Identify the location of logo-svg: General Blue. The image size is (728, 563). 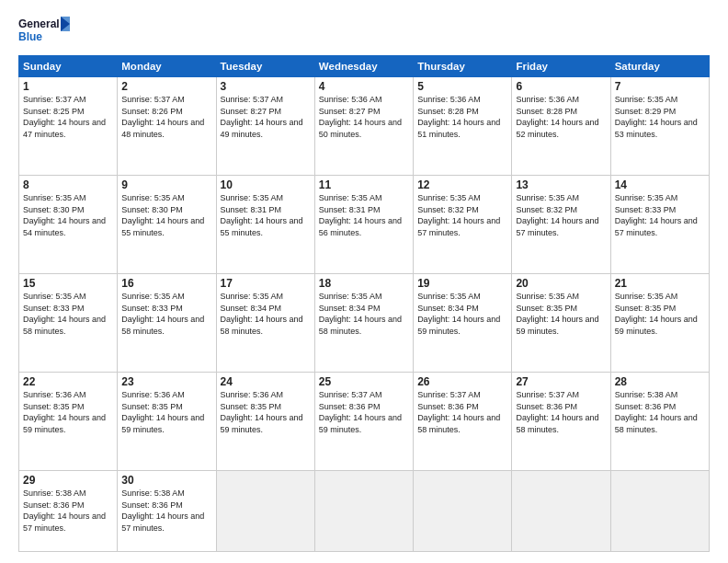
(46, 31).